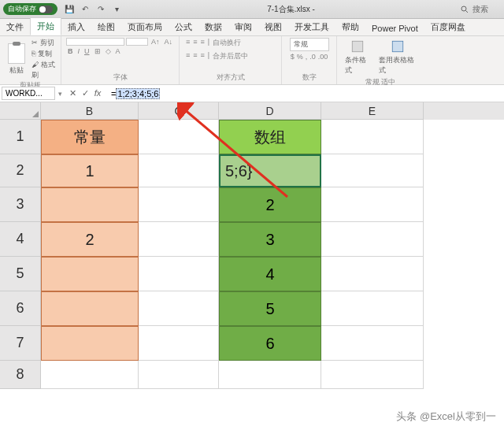  What do you see at coordinates (372, 111) in the screenshot?
I see `col-header-E: E` at bounding box center [372, 111].